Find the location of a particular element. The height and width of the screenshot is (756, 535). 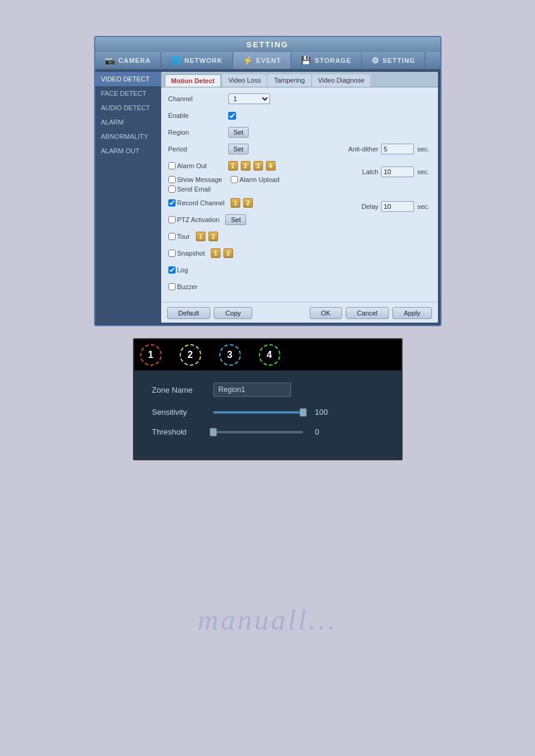

anti-dither-row: Anti-dither sec. is located at coordinates (385, 149).